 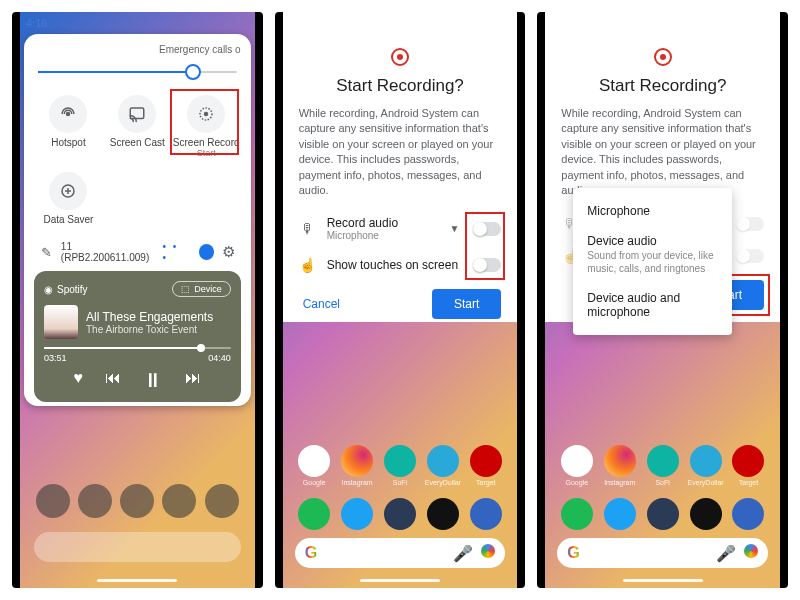 What do you see at coordinates (652, 211) in the screenshot?
I see `menu-item-microphone: Microphone` at bounding box center [652, 211].